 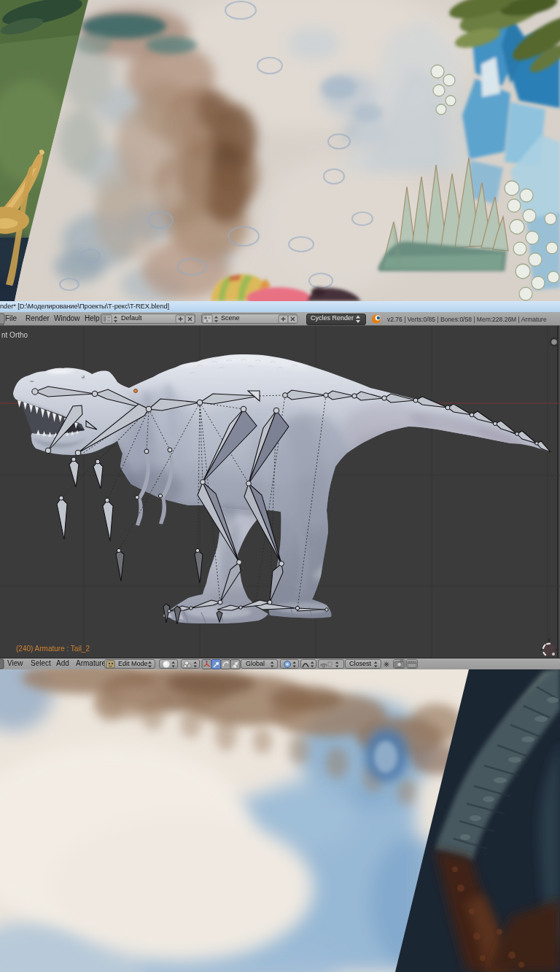 I want to click on svg-text: (240) Armature : Tail_2, so click(x=52, y=649).